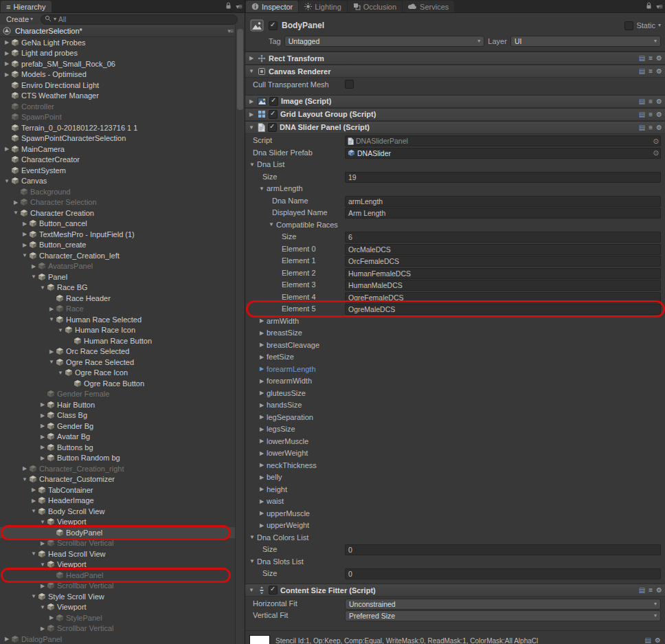 The height and width of the screenshot is (644, 665). I want to click on object-picker-icon: ⊙, so click(656, 142).